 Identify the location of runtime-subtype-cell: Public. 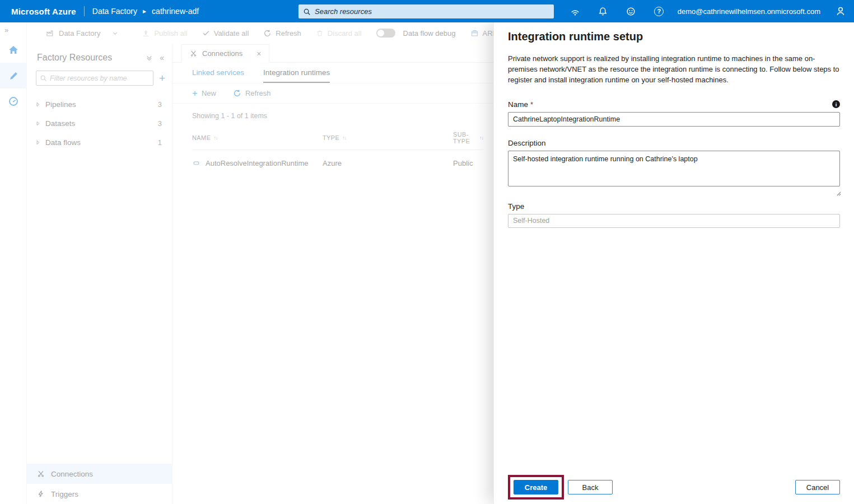
(468, 164).